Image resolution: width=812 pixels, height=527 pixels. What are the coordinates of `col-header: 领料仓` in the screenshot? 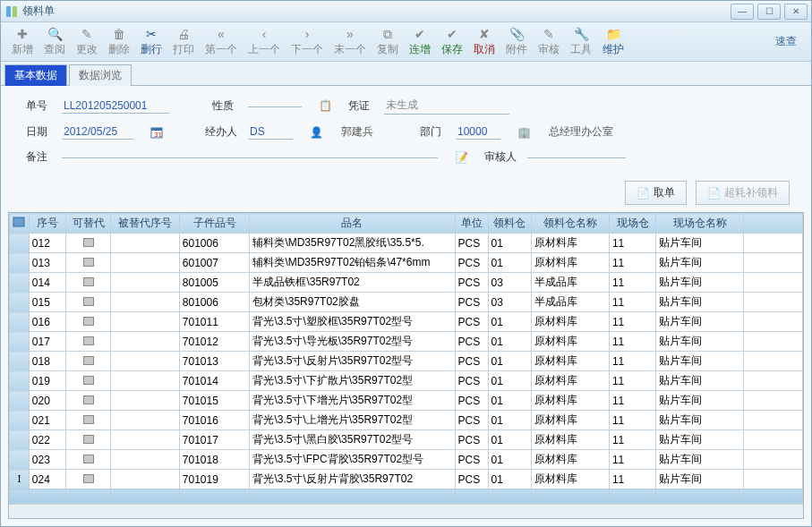 It's located at (509, 224).